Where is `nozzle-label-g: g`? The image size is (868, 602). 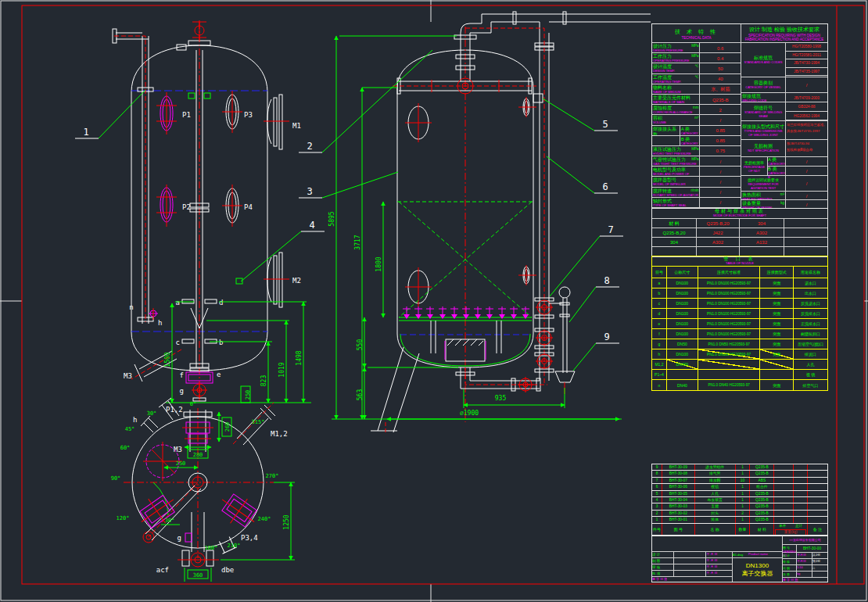 nozzle-label-g: g is located at coordinates (181, 391).